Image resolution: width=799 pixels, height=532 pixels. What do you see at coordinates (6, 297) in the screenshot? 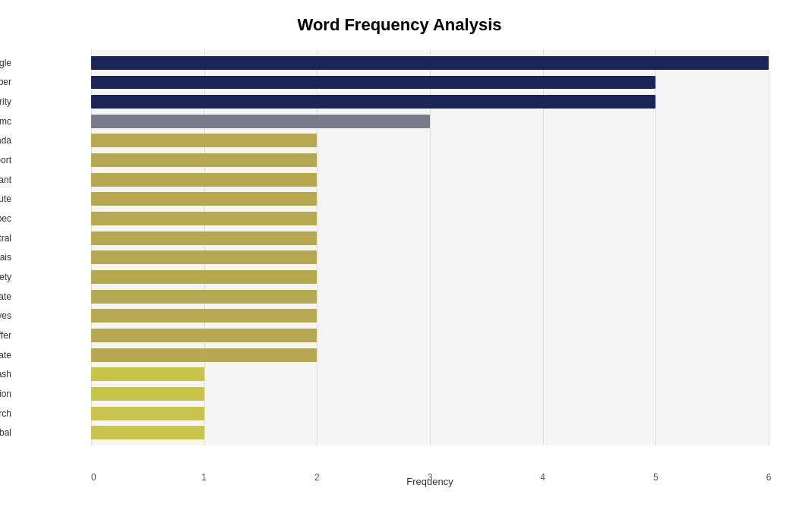
I see `bar-label: create` at bounding box center [6, 297].